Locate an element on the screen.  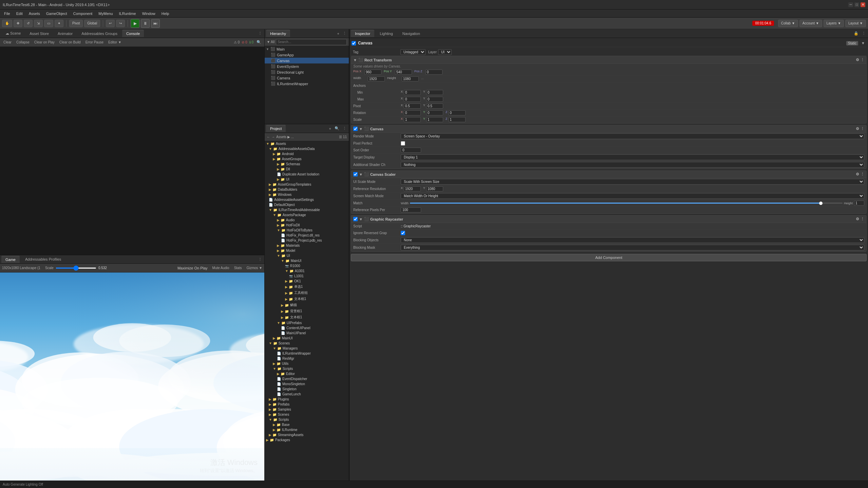
redo-btn: ↪ is located at coordinates (120, 23).